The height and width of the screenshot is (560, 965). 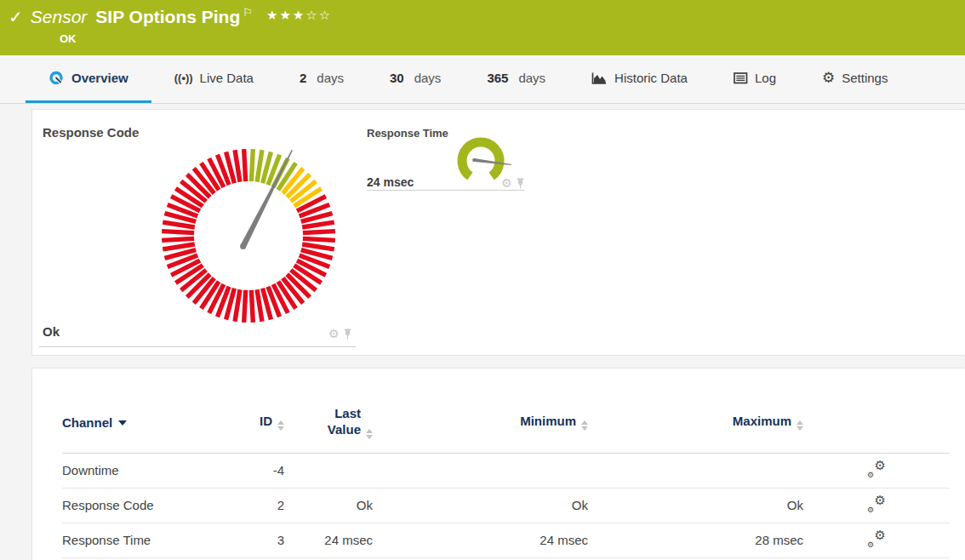 I want to click on column-header-last-value: Last Value, so click(x=328, y=422).